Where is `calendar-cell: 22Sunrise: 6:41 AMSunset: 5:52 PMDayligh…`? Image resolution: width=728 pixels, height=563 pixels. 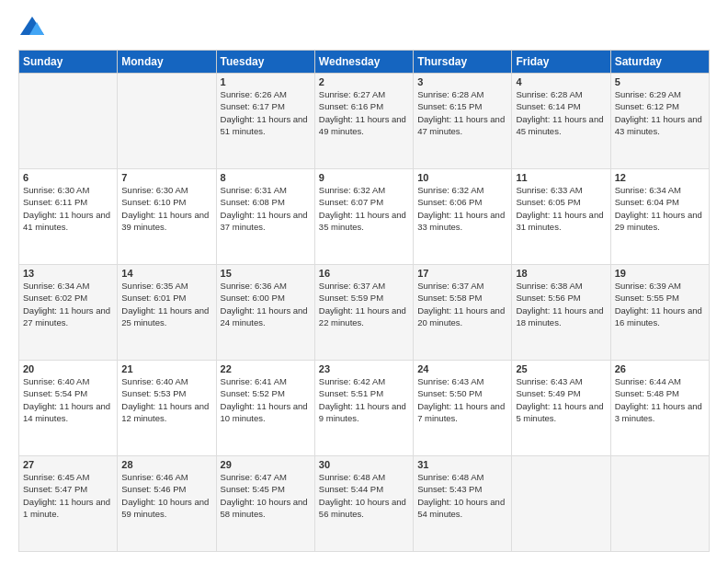 calendar-cell: 22Sunrise: 6:41 AMSunset: 5:52 PMDayligh… is located at coordinates (265, 408).